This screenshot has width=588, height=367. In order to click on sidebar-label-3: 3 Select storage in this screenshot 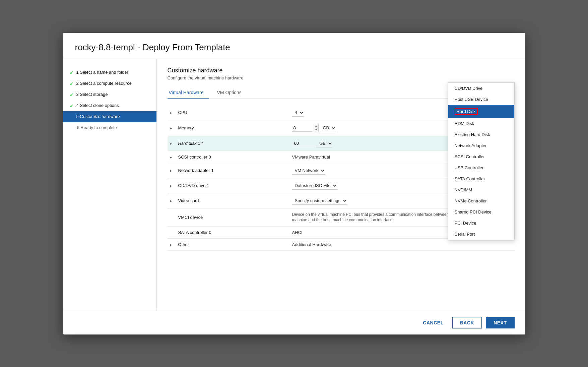, I will do `click(92, 95)`.